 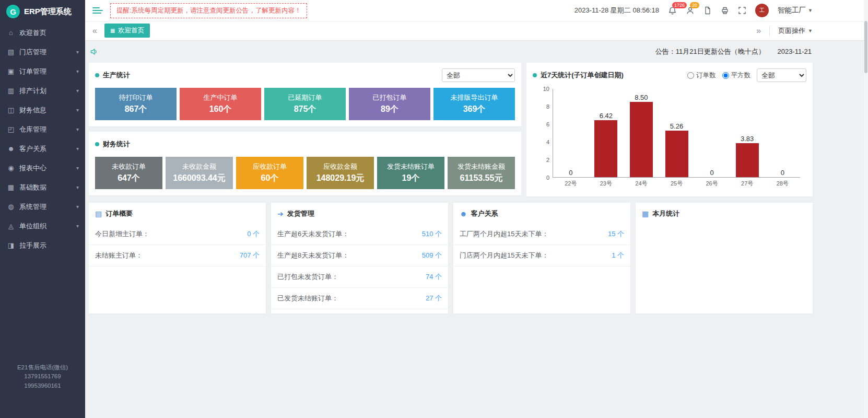 What do you see at coordinates (474, 104) in the screenshot?
I see `production-card-4: 未排版导出订单369个` at bounding box center [474, 104].